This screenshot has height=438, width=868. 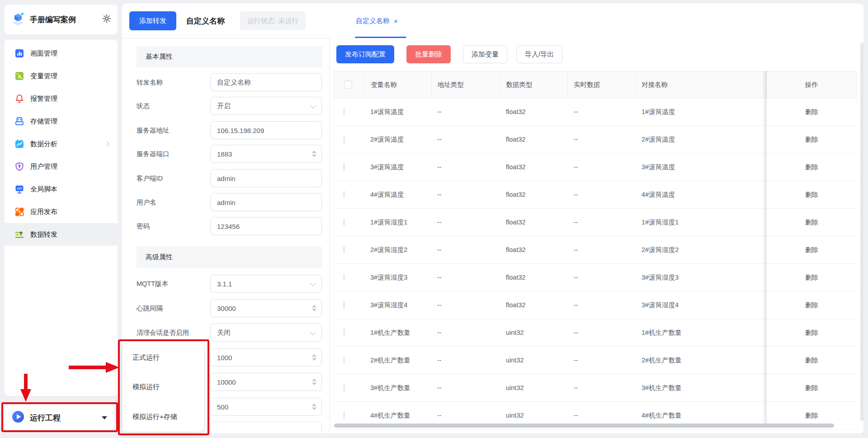 I want to click on tab-close-icon: ×, so click(x=396, y=21).